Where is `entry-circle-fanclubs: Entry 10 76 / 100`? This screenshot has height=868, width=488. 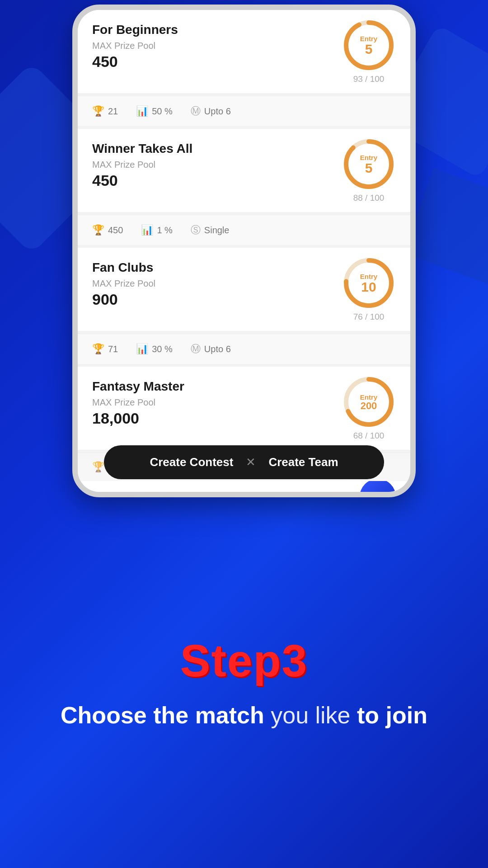
entry-circle-fanclubs: Entry 10 76 / 100 is located at coordinates (369, 289).